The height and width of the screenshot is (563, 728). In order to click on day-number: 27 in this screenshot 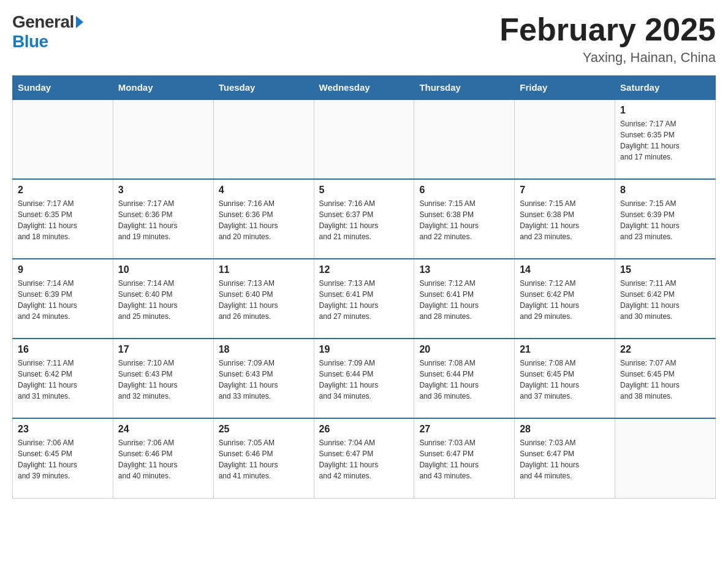, I will do `click(464, 429)`.